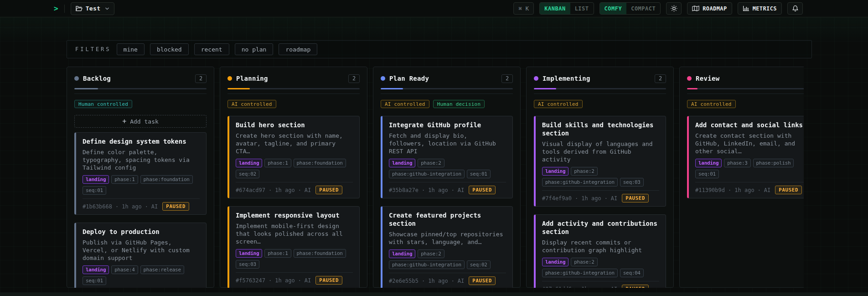 Image resolution: width=868 pixels, height=296 pixels. I want to click on tag: seq:03, so click(632, 182).